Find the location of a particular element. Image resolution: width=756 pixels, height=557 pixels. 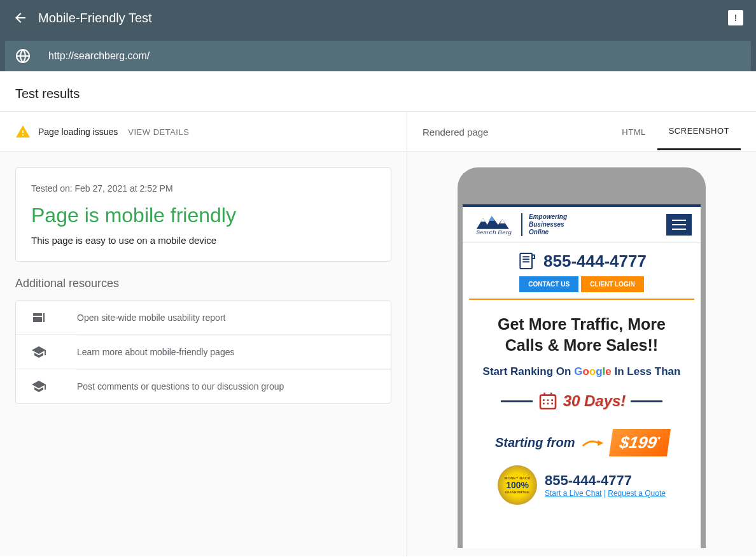

report-icon is located at coordinates (39, 318).